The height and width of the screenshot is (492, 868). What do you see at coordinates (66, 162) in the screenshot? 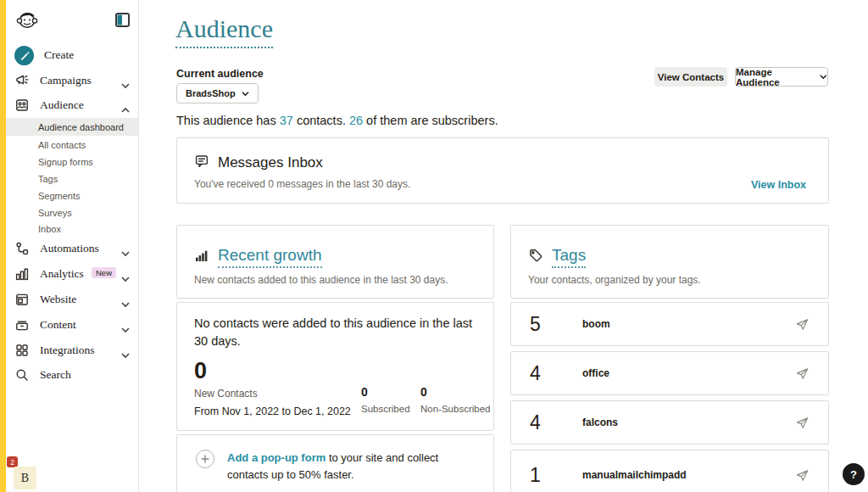
I see `subitem-label: Signup forms` at bounding box center [66, 162].